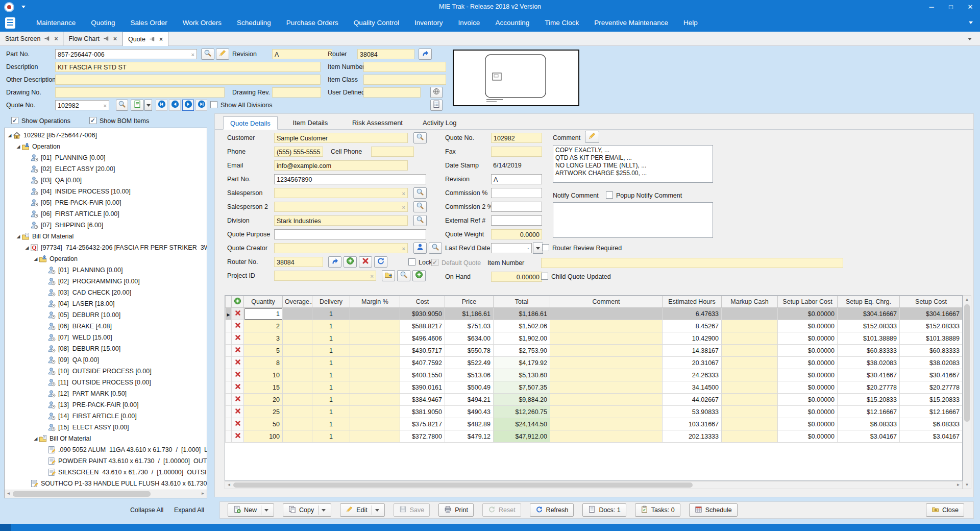 Image resolution: width=980 pixels, height=531 pixels. What do you see at coordinates (302, 54) in the screenshot?
I see `revision-field: A` at bounding box center [302, 54].